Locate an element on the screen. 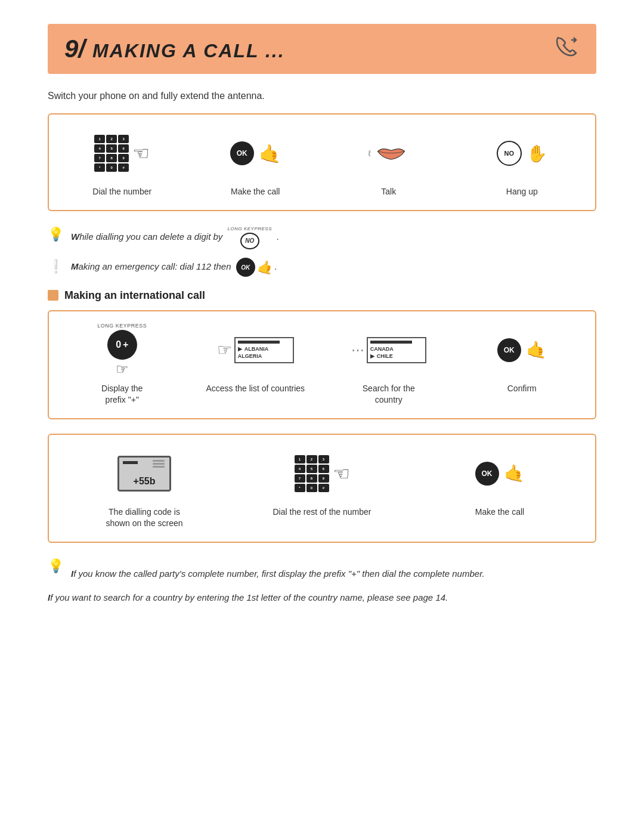 The image size is (644, 822). step-search-country: ⋯ CANADA ▶ CHILE Search for thecountry is located at coordinates (389, 365).